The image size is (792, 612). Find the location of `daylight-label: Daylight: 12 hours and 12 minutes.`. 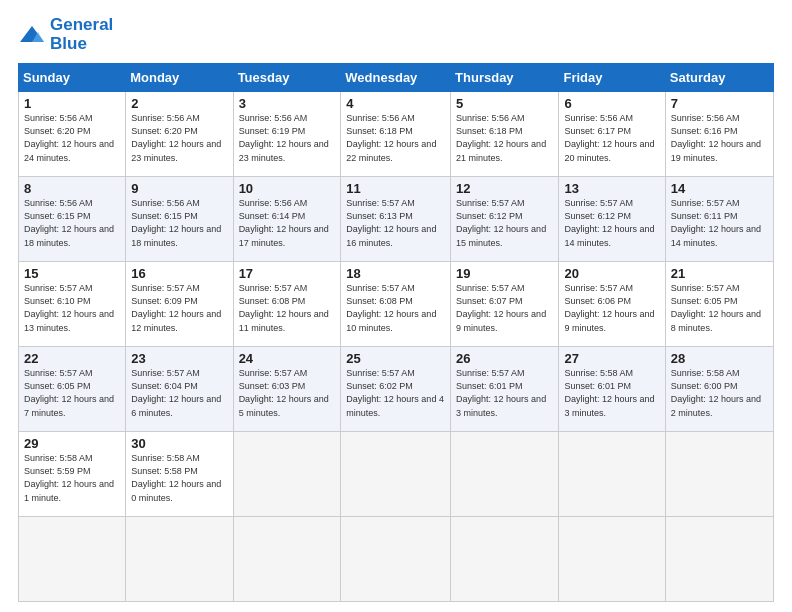

daylight-label: Daylight: 12 hours and 12 minutes. is located at coordinates (176, 320).